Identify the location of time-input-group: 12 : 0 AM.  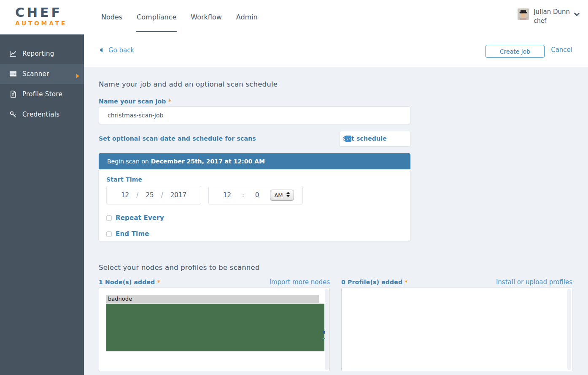
(256, 195).